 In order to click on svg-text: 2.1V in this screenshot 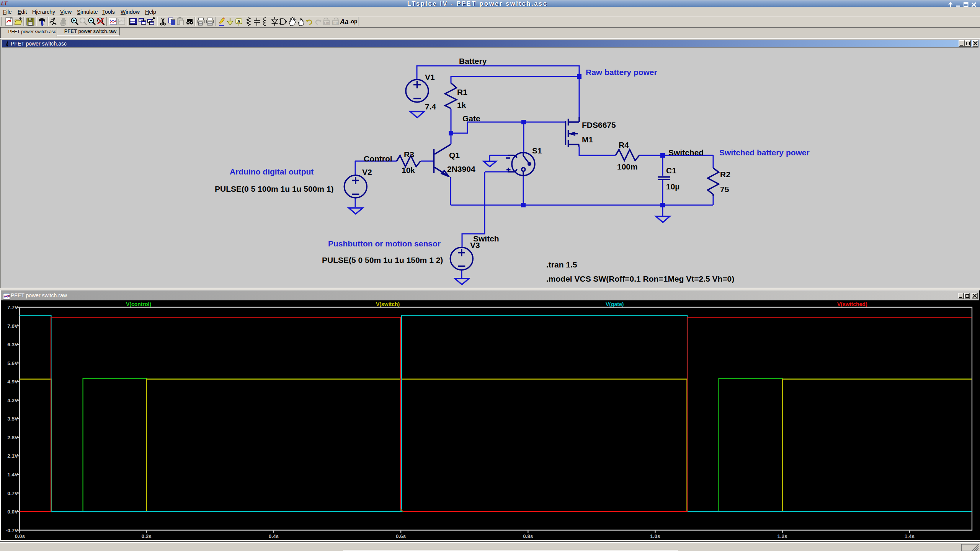, I will do `click(13, 456)`.